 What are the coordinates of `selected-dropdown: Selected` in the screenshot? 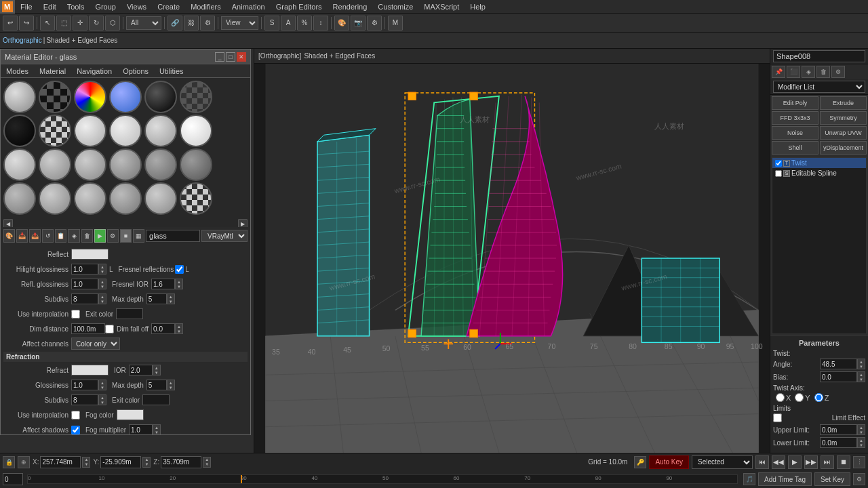 It's located at (722, 462).